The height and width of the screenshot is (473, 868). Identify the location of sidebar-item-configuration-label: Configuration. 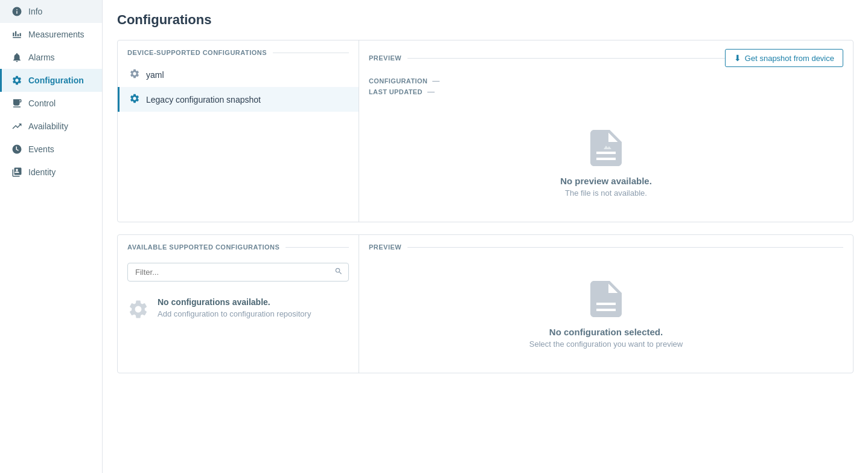
(56, 80).